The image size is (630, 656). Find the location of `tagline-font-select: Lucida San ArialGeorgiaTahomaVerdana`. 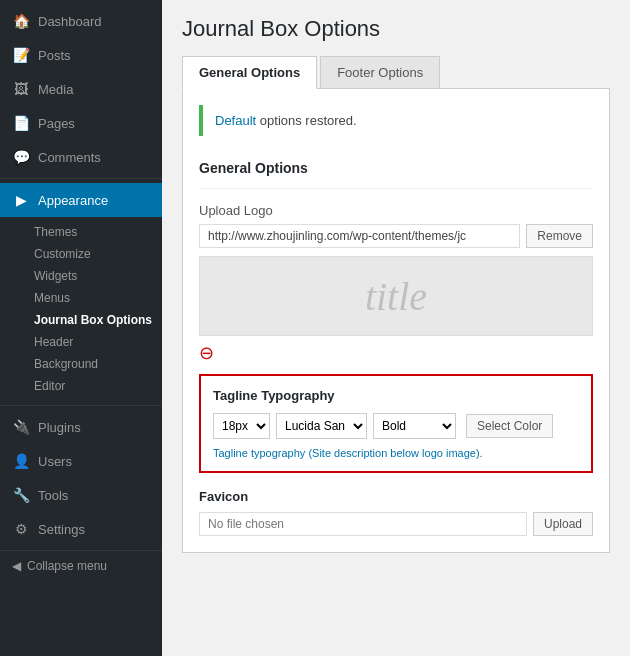

tagline-font-select: Lucida San ArialGeorgiaTahomaVerdana is located at coordinates (322, 426).